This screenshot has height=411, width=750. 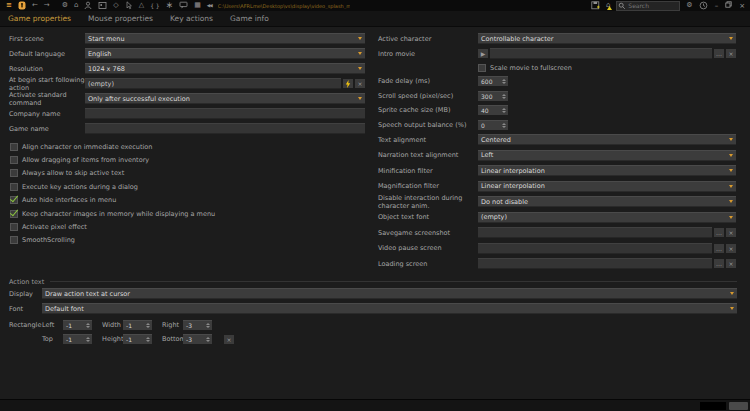 I want to click on rect-height-stepper: -1, so click(x=138, y=339).